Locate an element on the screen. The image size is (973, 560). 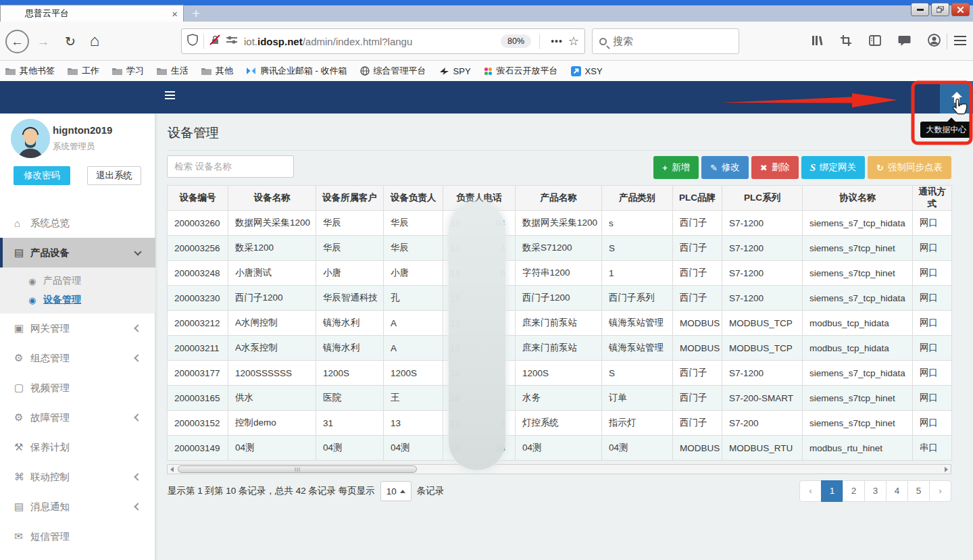
url-text: iot.idosp.net/admin/index.html?langu is located at coordinates (371, 42).